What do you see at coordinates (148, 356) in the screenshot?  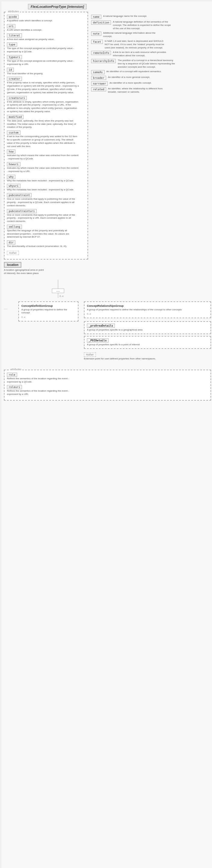 I see `any-other-right-area: #other Extension point for user-defined …` at bounding box center [148, 356].